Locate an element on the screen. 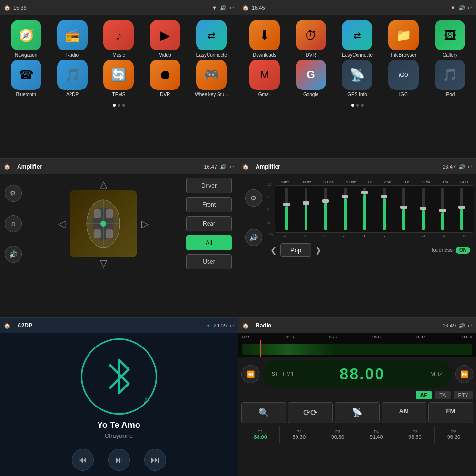  ta-badge: TA is located at coordinates (443, 395).